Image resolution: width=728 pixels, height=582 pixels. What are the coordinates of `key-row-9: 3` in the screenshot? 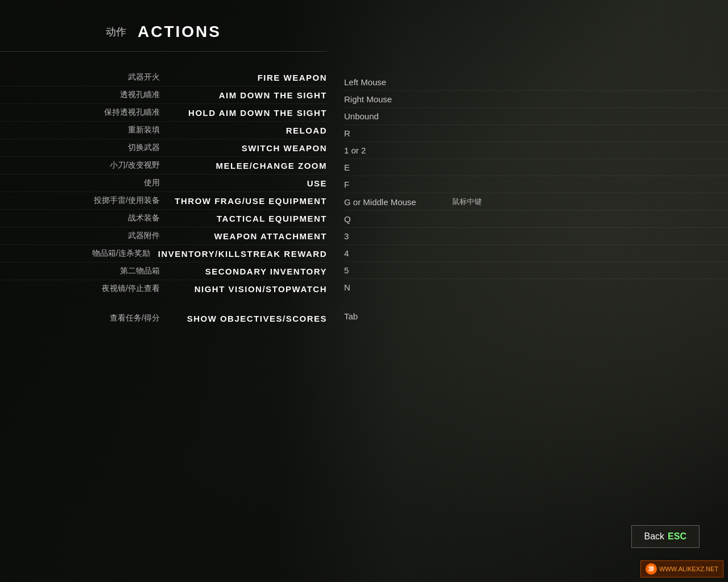 It's located at (536, 236).